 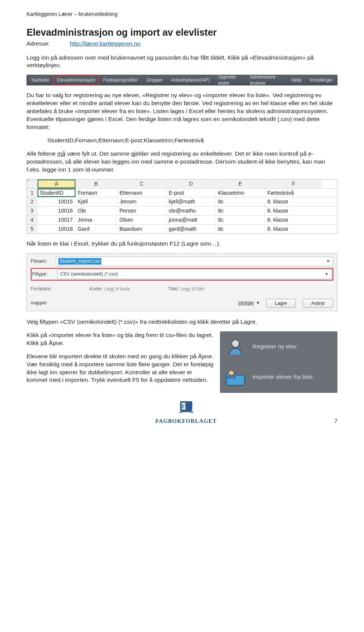 What do you see at coordinates (318, 303) in the screenshot?
I see `cancel-button: Avbryt` at bounding box center [318, 303].